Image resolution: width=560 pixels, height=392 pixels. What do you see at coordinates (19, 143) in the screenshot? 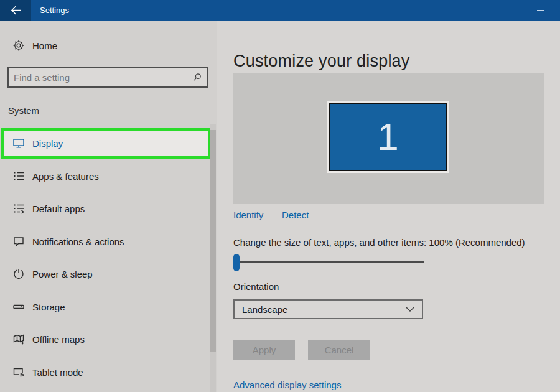
I see `monitor-icon` at bounding box center [19, 143].